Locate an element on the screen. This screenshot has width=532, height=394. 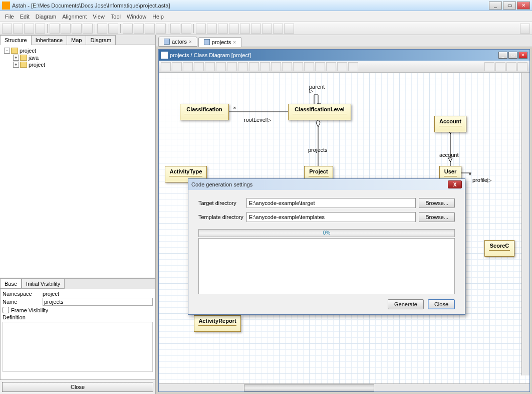
toolbar-layout3-icon is located at coordinates (223, 29).